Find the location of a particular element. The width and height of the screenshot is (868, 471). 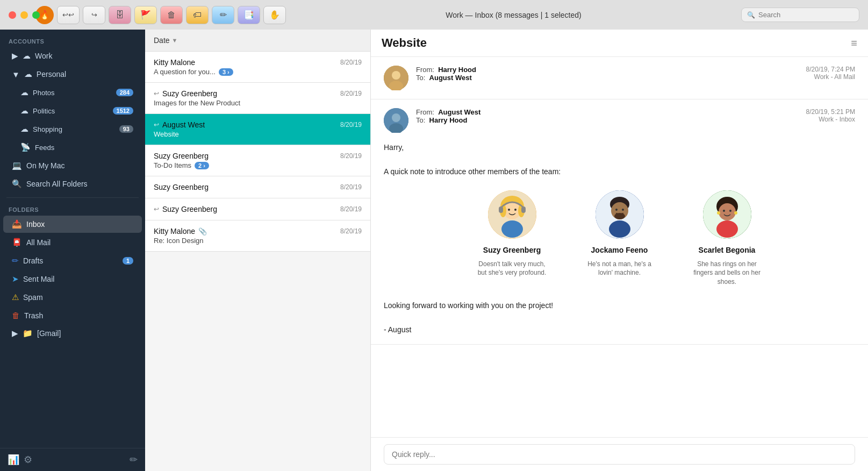

drafts-badge: 1 is located at coordinates (128, 261).